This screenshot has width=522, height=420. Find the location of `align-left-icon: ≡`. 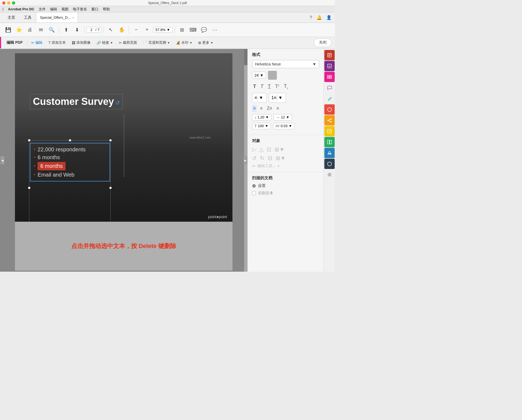

align-left-icon: ≡ is located at coordinates (254, 108).